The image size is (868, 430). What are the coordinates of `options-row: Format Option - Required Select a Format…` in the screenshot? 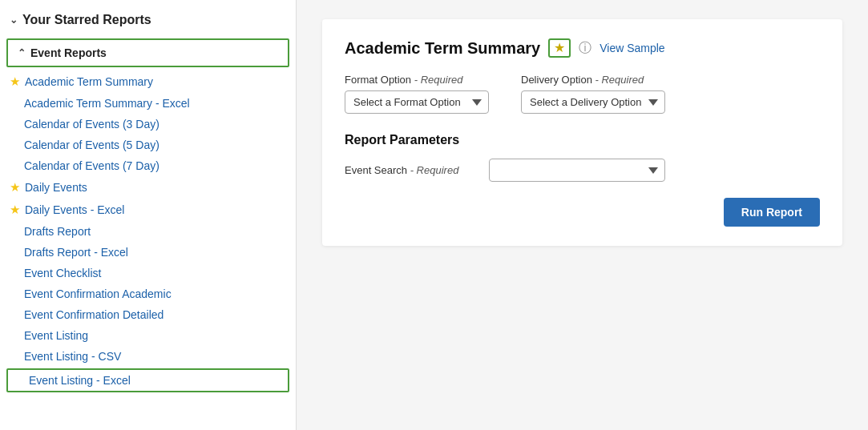 It's located at (582, 94).